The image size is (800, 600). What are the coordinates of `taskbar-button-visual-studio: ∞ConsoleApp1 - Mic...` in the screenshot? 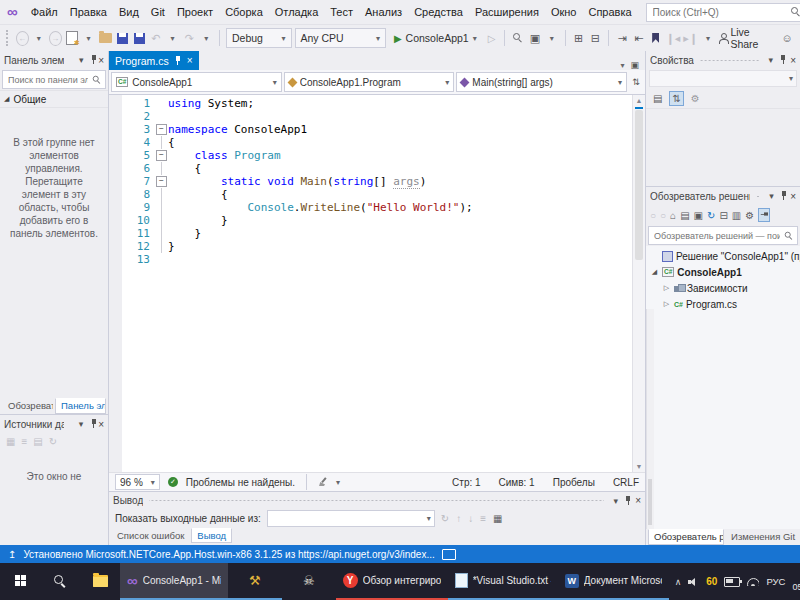 It's located at (174, 582).